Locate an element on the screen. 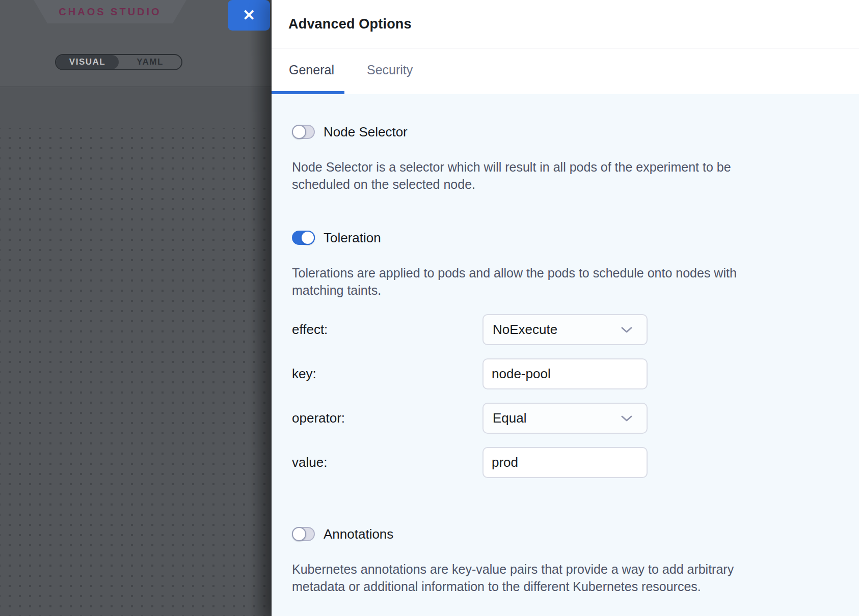  tab-security: Security is located at coordinates (390, 71).